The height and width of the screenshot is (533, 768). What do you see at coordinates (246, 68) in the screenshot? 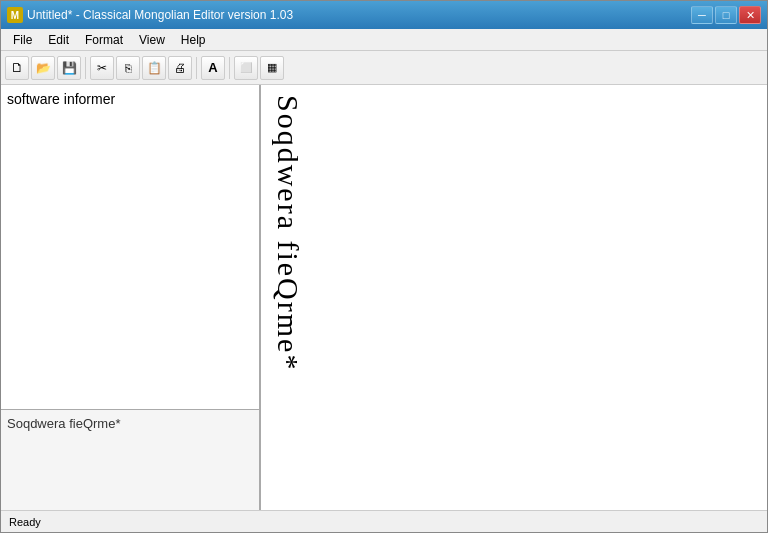
I see `align-button: ⬜` at bounding box center [246, 68].